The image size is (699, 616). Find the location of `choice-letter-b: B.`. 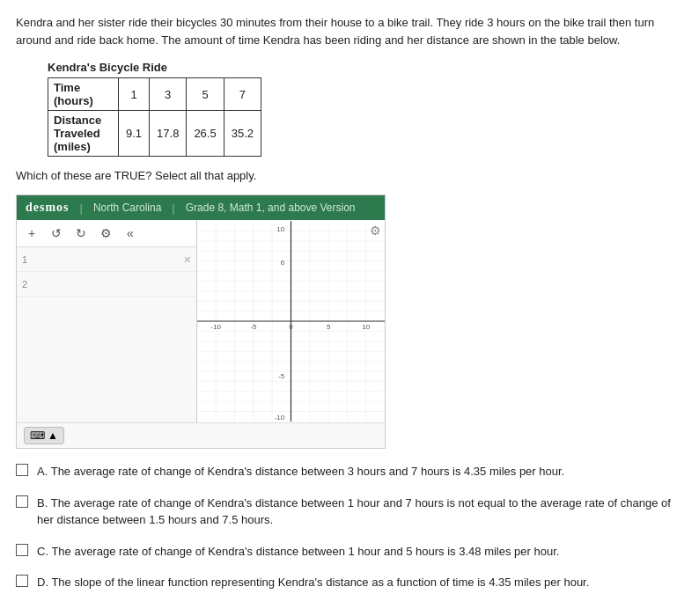

choice-letter-b: B. is located at coordinates (42, 503).